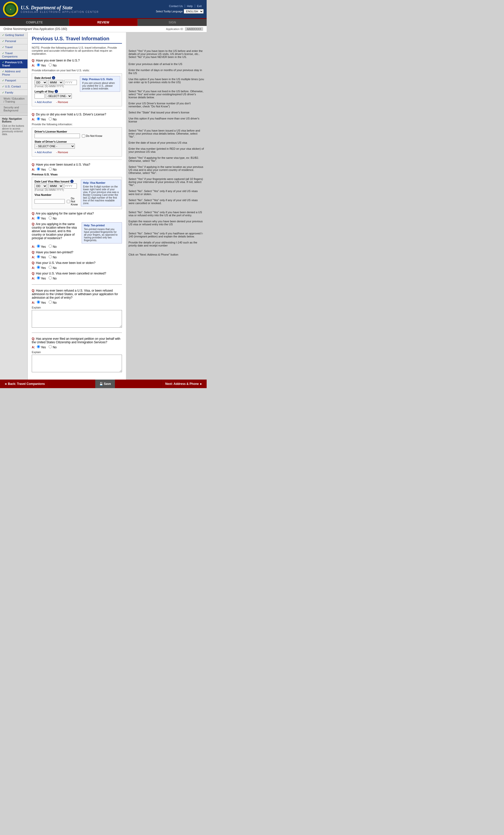 Image resolution: width=504 pixels, height=835 pixels. I want to click on length-stay-unit: -SELECT ONE- Days Months, so click(59, 96).